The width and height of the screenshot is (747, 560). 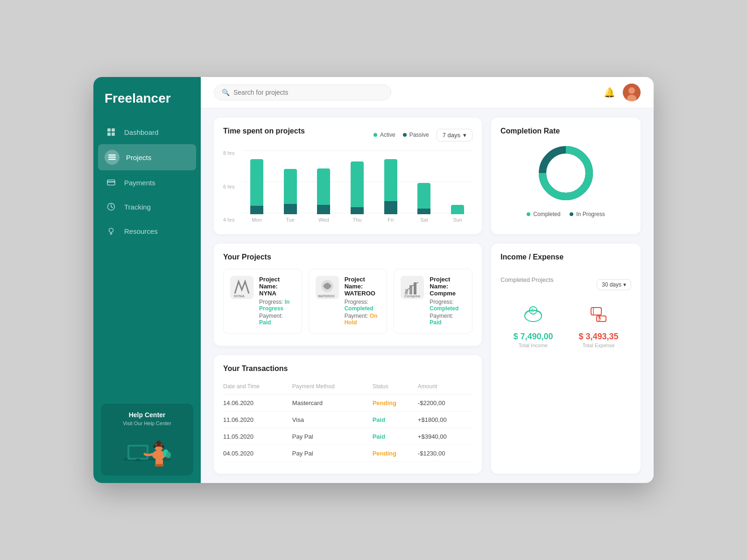 What do you see at coordinates (326, 296) in the screenshot?
I see `svg-text: WATEROO` at bounding box center [326, 296].